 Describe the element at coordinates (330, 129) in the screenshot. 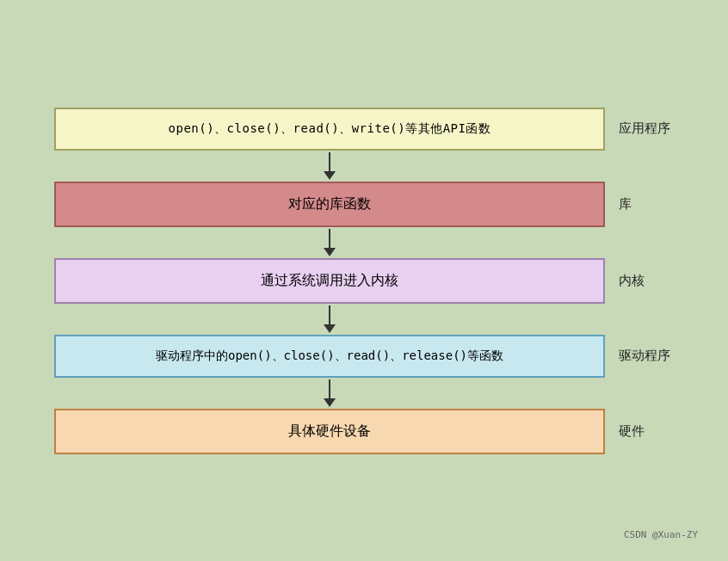

I see `app-box-text: open()、close()、read()、write()等其他API函数` at that location.